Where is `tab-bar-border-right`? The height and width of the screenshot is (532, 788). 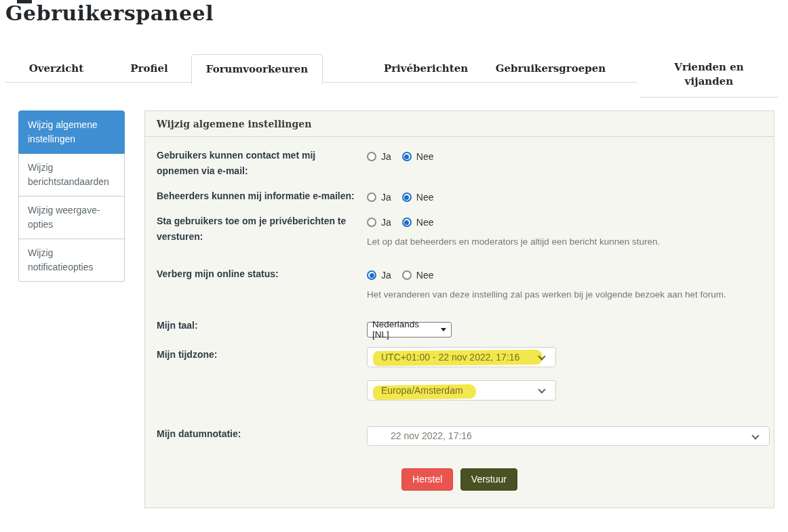 tab-bar-border-right is located at coordinates (709, 98).